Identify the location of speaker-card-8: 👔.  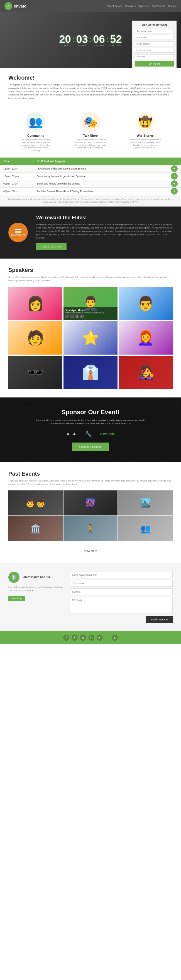
(90, 372).